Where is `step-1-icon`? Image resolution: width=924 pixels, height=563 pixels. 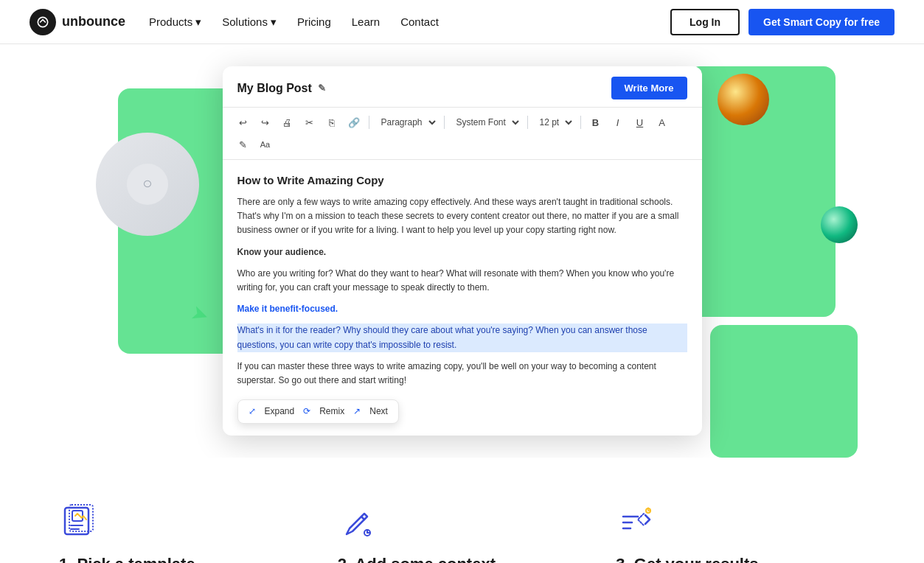 step-1-icon is located at coordinates (80, 522).